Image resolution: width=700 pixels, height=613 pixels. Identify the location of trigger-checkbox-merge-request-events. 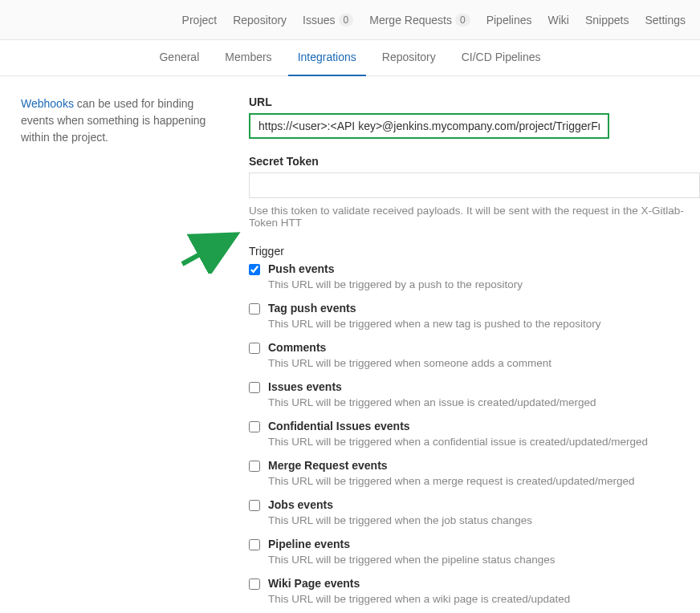
(254, 466).